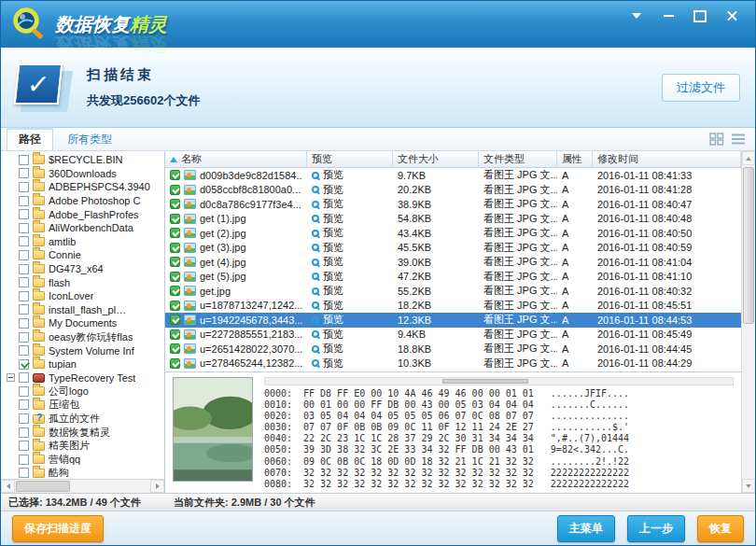  I want to click on tree-item: 酷狗, so click(82, 472).